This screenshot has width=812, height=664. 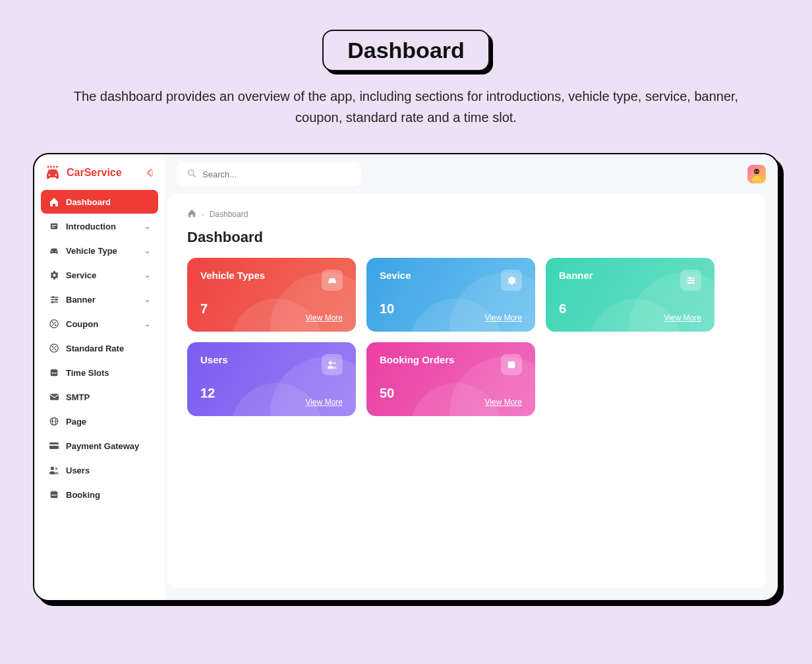 I want to click on brand-logo: CarService, so click(x=83, y=173).